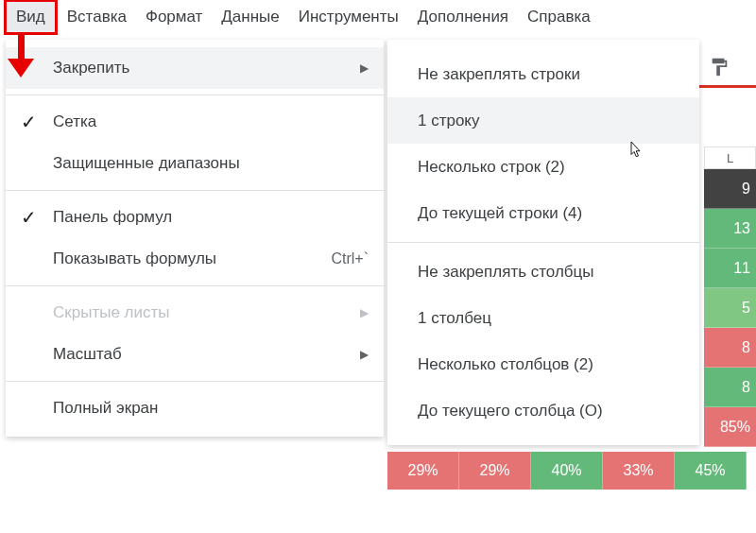 This screenshot has width=756, height=533. What do you see at coordinates (30, 17) in the screenshot?
I see `menubar-item-view: Вид` at bounding box center [30, 17].